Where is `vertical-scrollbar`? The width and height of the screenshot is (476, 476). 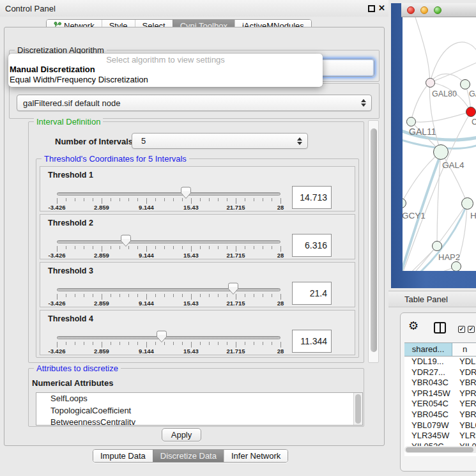 vertical-scrollbar is located at coordinates (373, 242).